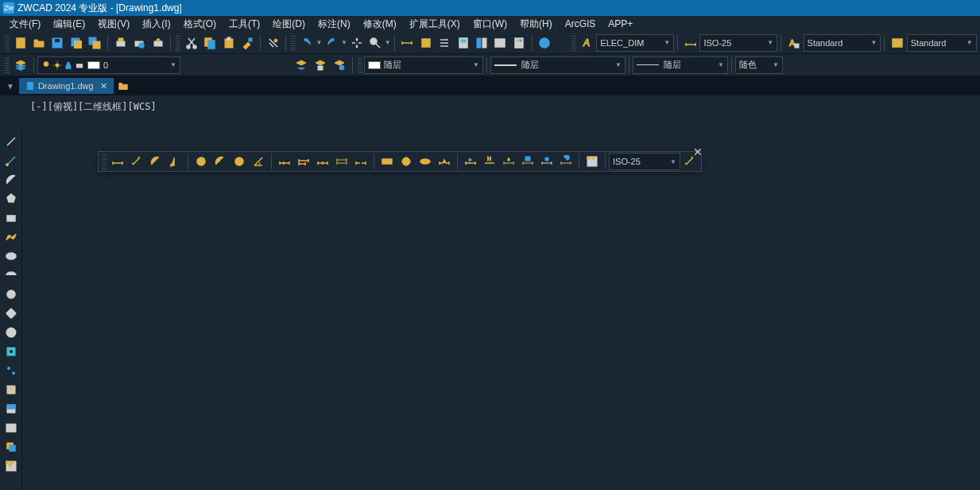 The image size is (980, 490). What do you see at coordinates (11, 218) in the screenshot?
I see `rectangle-button` at bounding box center [11, 218].